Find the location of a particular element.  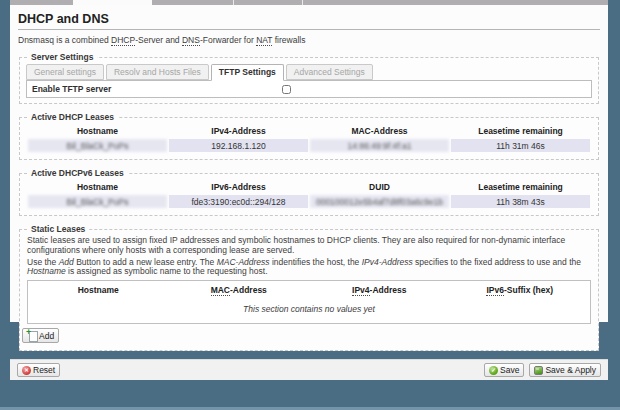

reset-button-label: Reset is located at coordinates (44, 370).